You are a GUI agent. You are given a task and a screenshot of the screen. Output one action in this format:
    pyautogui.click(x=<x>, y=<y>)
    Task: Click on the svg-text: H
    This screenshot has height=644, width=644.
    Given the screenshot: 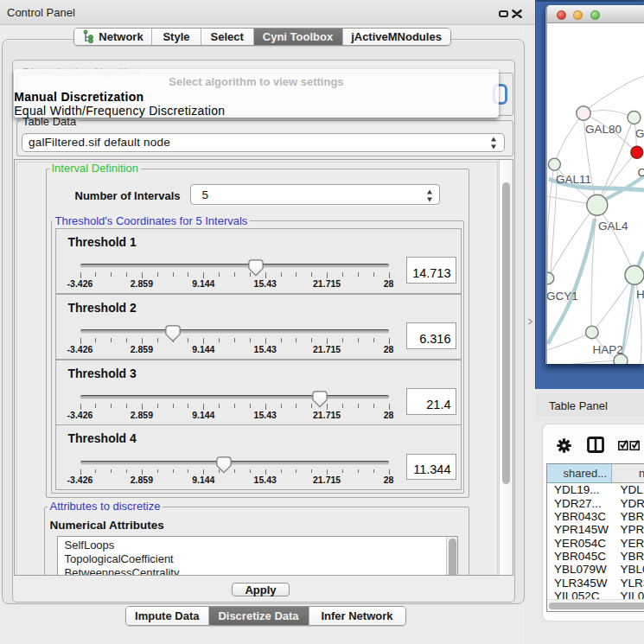 What is the action you would take?
    pyautogui.click(x=640, y=294)
    